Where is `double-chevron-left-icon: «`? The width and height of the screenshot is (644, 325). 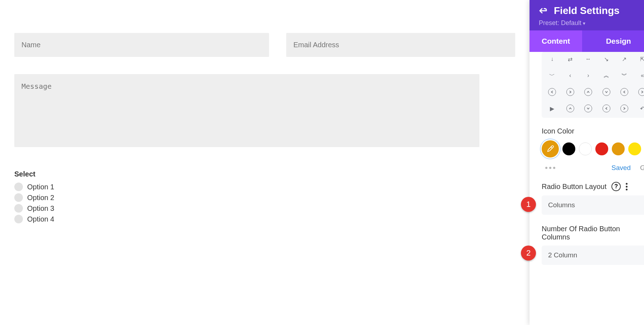 double-chevron-left-icon: « is located at coordinates (640, 76).